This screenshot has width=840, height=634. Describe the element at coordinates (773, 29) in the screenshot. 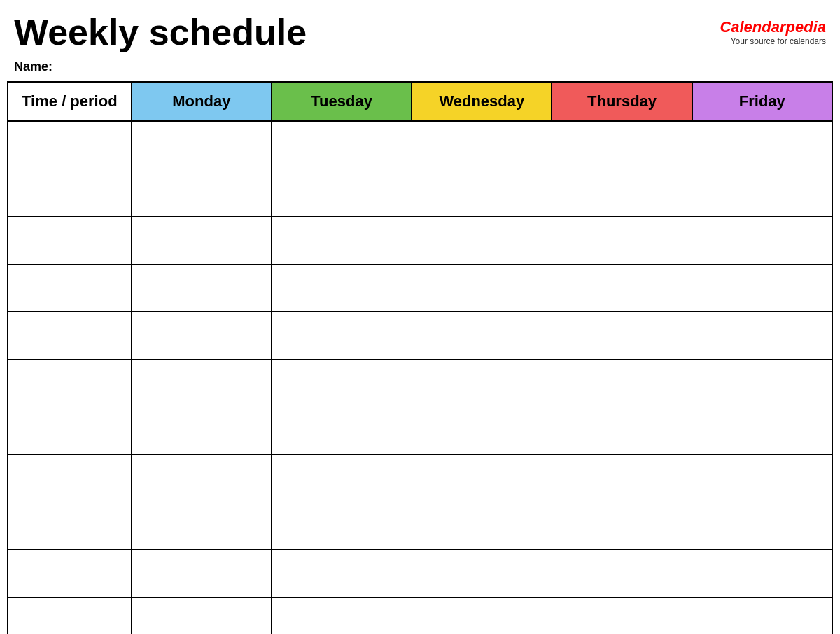

I see `logo: Calendarpedia Your source for calendars` at that location.